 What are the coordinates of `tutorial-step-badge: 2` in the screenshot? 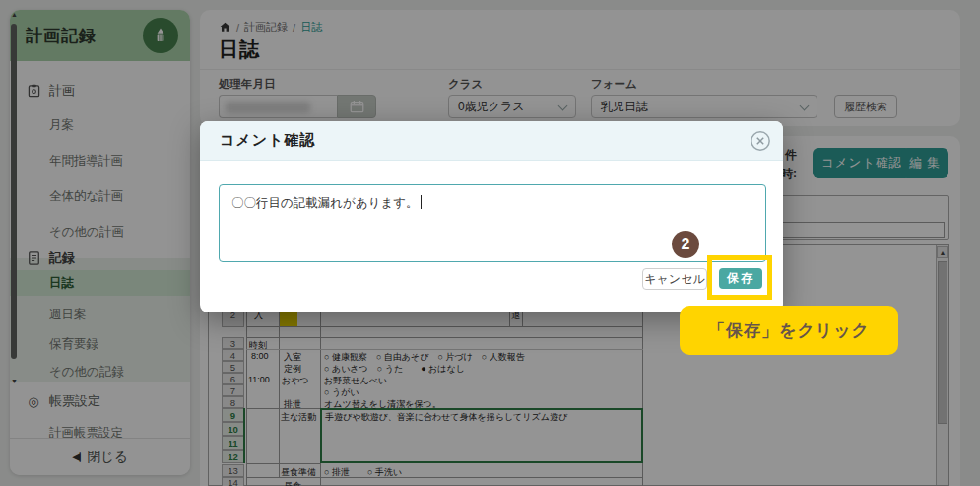 It's located at (686, 244).